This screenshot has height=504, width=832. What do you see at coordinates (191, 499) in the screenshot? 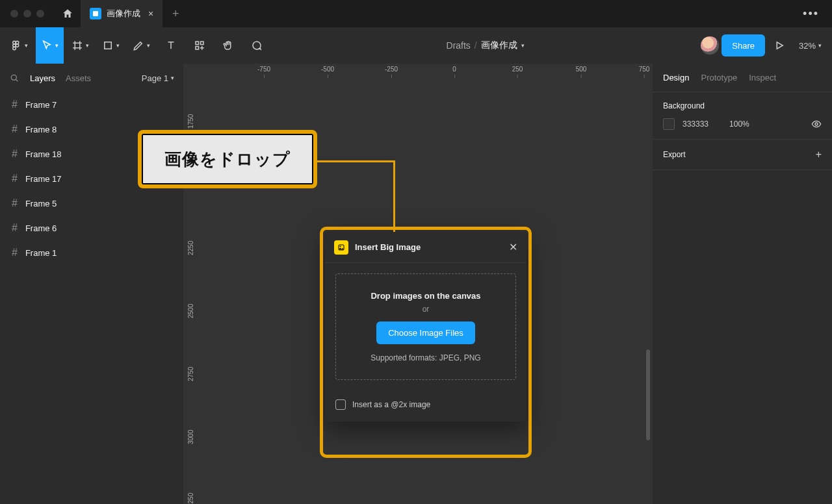
I see `ruler-tick: 3250` at bounding box center [191, 499].